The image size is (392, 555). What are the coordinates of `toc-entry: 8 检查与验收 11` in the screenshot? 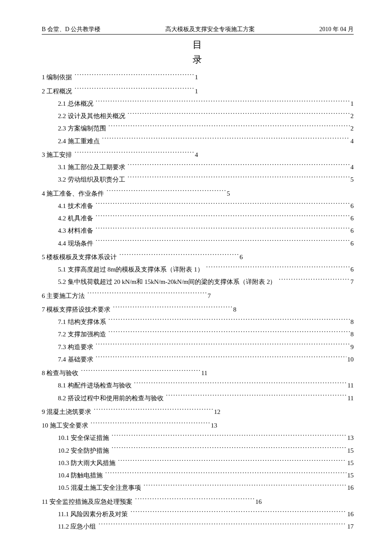 It's located at (198, 373).